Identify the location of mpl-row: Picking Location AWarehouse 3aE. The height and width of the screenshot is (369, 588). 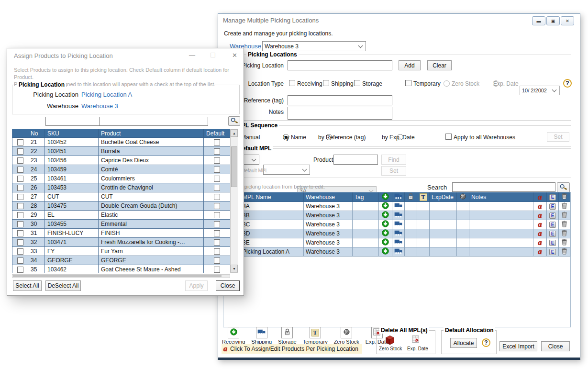
(397, 252).